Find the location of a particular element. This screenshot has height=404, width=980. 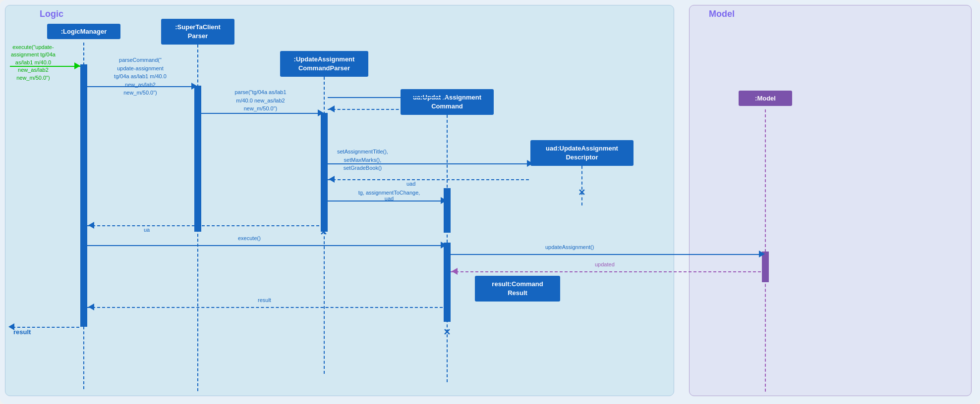

descriptor-lifeline is located at coordinates (582, 186).